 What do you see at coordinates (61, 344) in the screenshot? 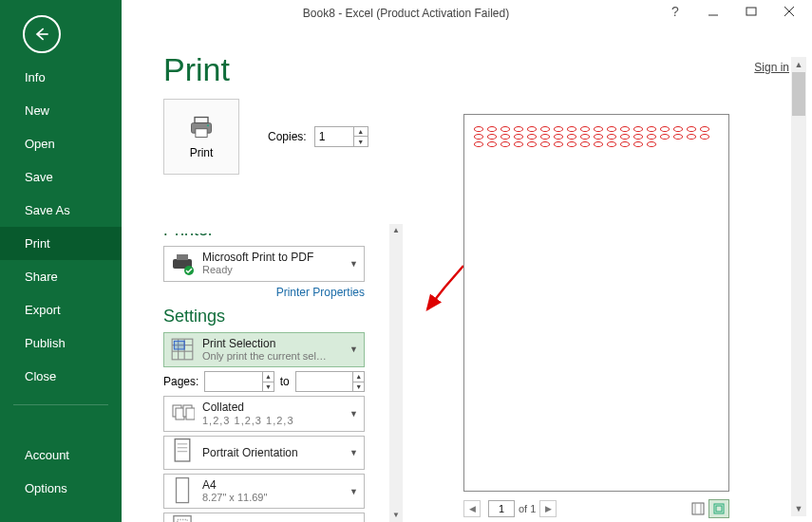
I see `sidebar-item-publish: Publish` at bounding box center [61, 344].